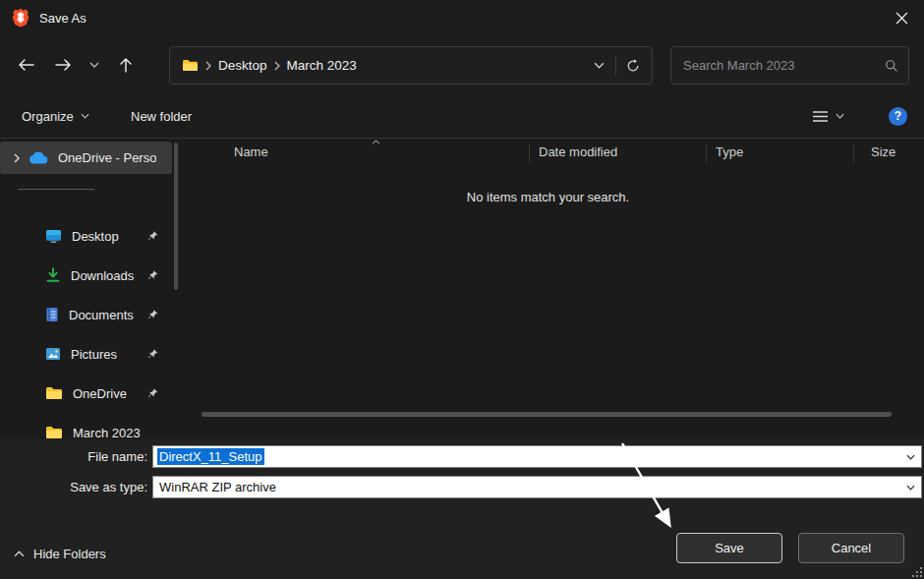  I want to click on save-as-type-select: WinRAR ZIP archive, so click(537, 488).